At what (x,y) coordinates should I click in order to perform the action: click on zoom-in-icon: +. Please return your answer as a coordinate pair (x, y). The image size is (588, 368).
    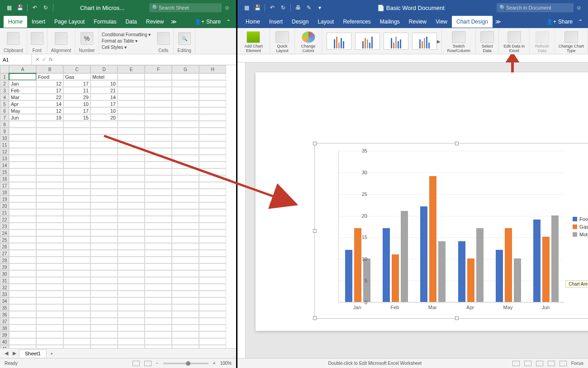
    Looking at the image, I should click on (214, 363).